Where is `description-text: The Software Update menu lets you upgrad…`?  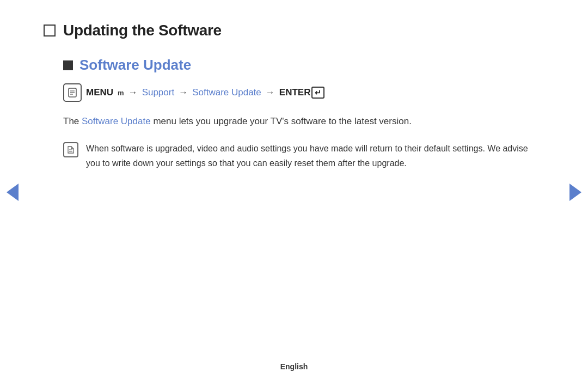 description-text: The Software Update menu lets you upgrad… is located at coordinates (297, 121).